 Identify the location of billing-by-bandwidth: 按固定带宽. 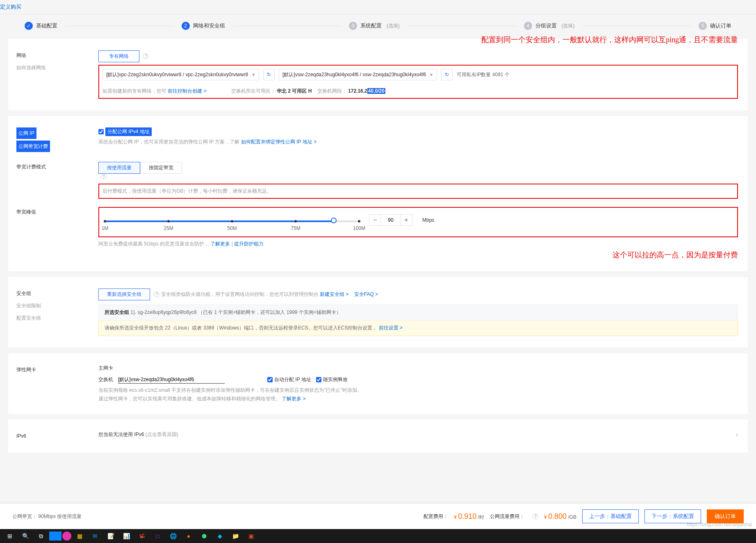
(161, 168).